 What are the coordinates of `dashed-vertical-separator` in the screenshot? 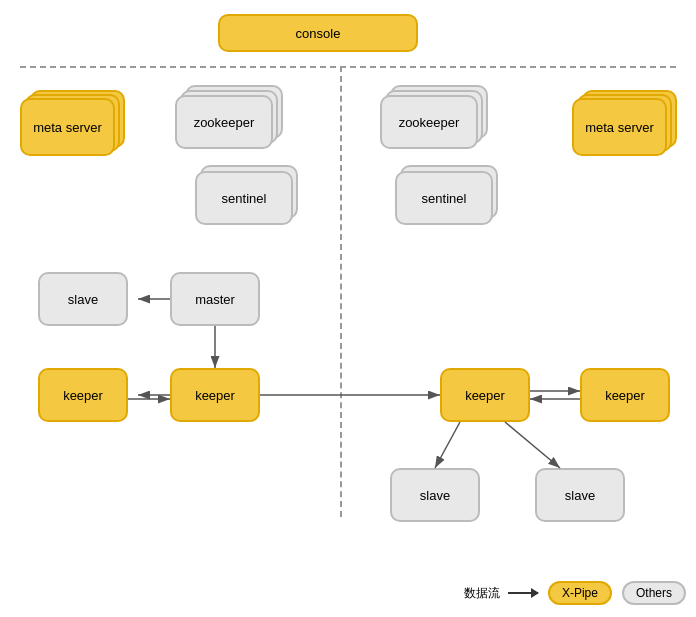 It's located at (341, 292).